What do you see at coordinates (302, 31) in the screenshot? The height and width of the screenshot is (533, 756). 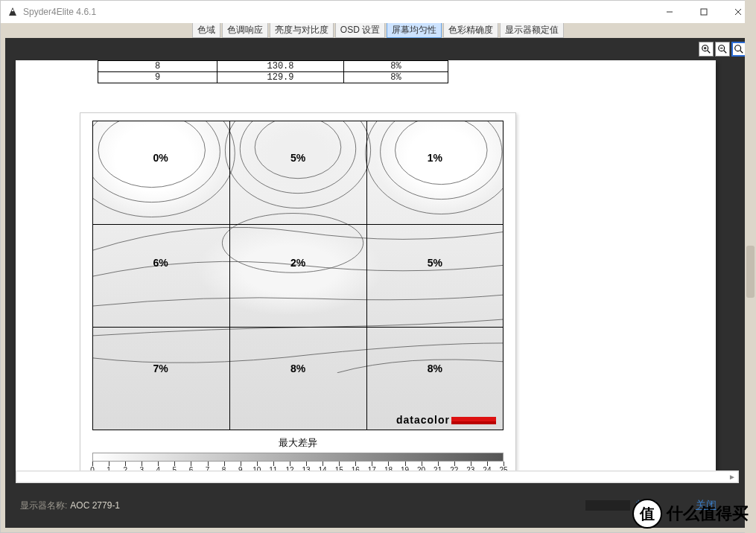 I see `tab-brightness-contrast: 亮度与对比度` at bounding box center [302, 31].